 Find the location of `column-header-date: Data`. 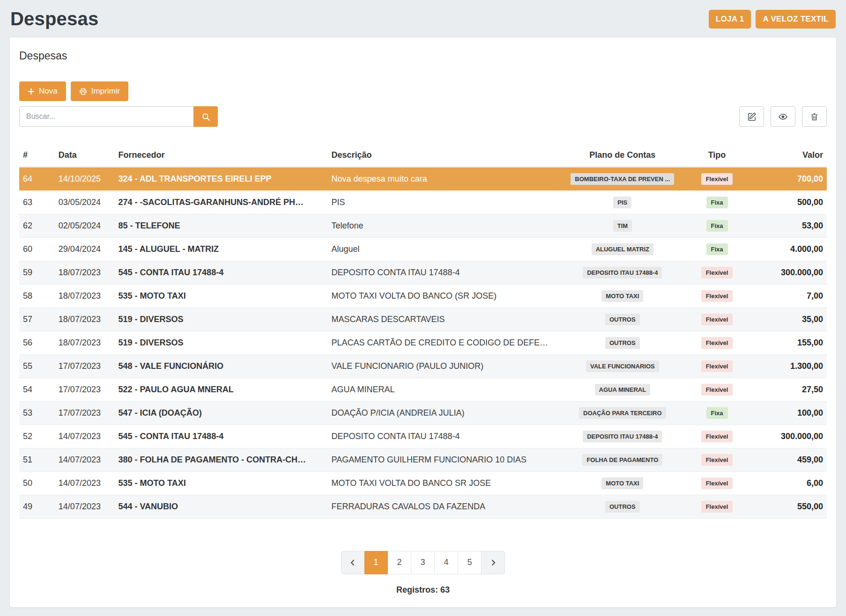

column-header-date: Data is located at coordinates (85, 156).